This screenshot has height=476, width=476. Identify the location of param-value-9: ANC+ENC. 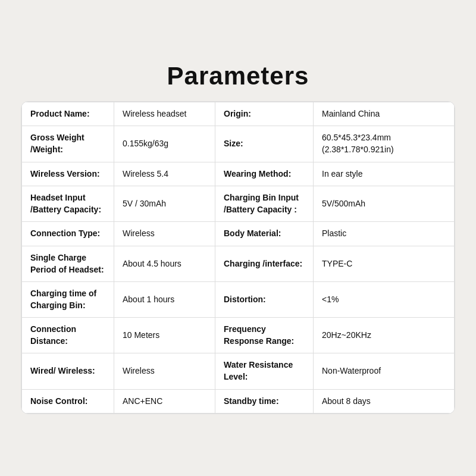
(165, 401).